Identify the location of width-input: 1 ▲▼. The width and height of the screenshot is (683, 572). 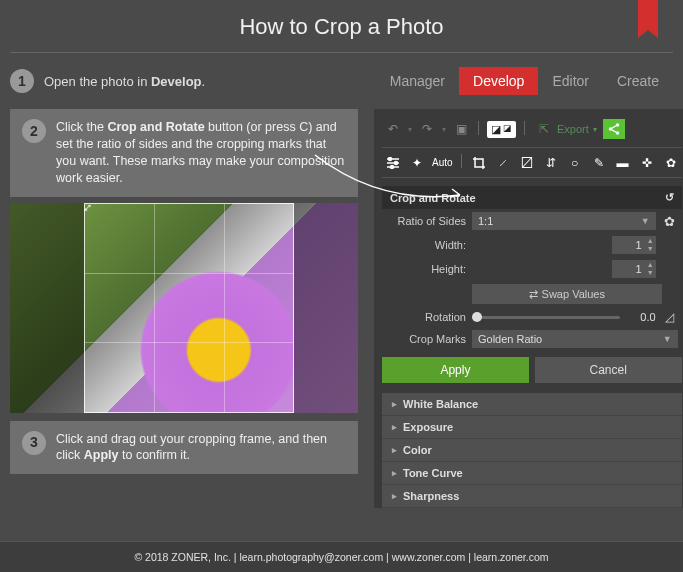
(634, 245).